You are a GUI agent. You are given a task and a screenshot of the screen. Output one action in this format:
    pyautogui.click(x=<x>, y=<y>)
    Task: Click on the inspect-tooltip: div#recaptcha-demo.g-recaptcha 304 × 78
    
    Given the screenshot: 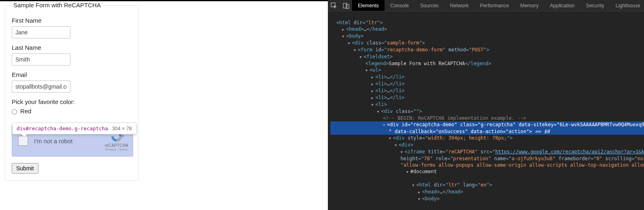 What is the action you would take?
    pyautogui.click(x=74, y=129)
    